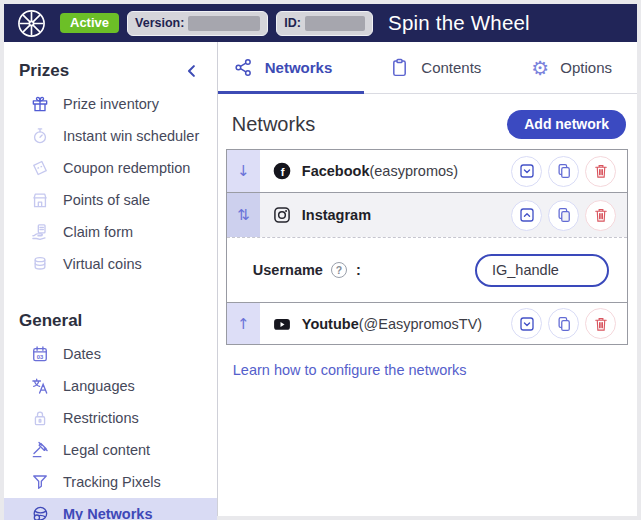 Image resolution: width=641 pixels, height=520 pixels. Describe the element at coordinates (400, 68) in the screenshot. I see `clipboard-icon` at that location.